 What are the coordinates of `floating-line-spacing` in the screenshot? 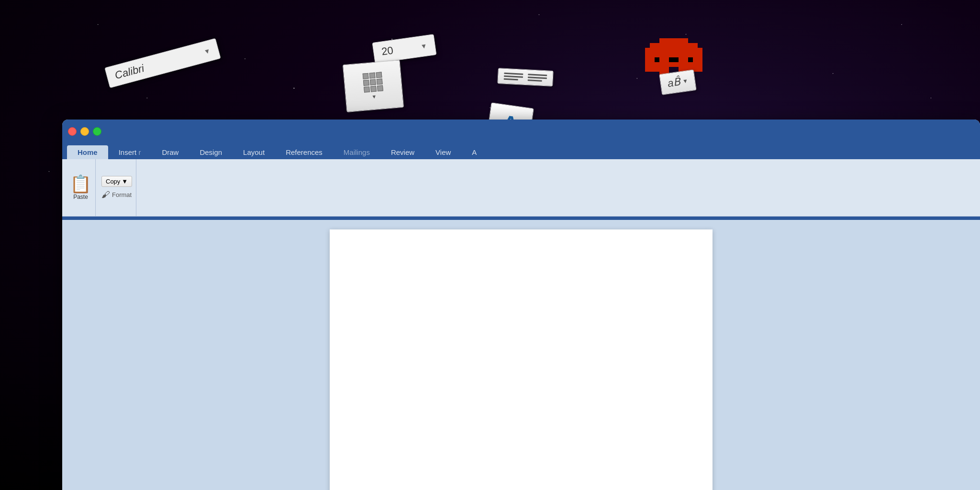 It's located at (525, 77).